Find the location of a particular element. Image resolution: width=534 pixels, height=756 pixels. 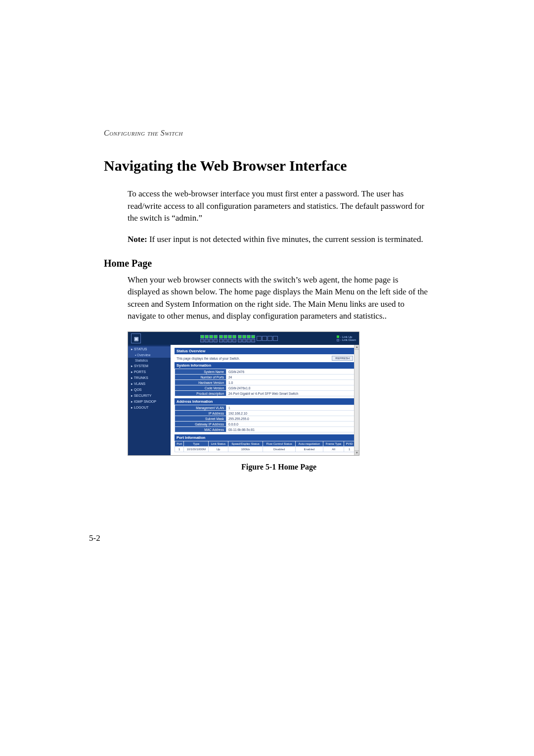

sidebar-item-system: ▸ SYSTEM is located at coordinates (149, 366).